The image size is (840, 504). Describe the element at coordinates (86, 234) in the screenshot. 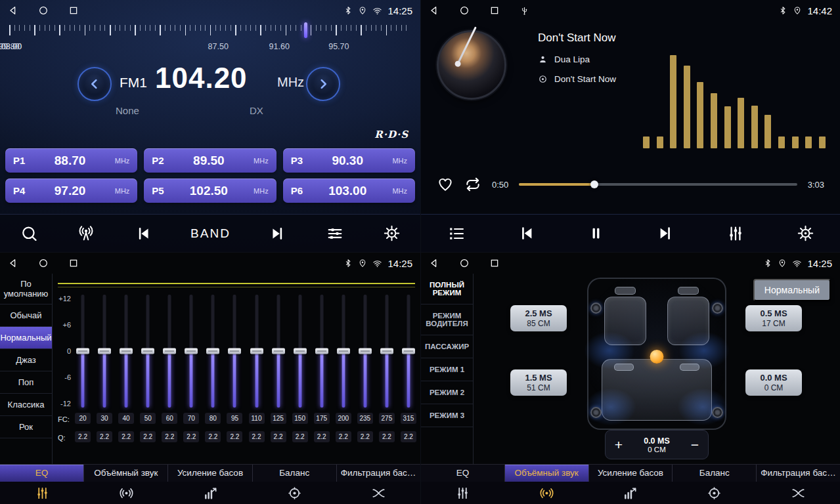

I see `broadcast-icon` at that location.